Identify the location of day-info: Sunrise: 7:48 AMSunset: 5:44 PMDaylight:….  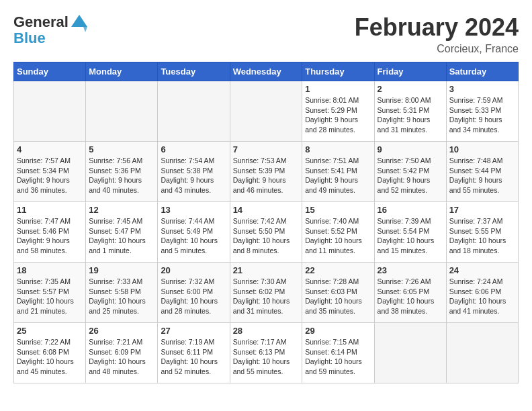
(482, 176).